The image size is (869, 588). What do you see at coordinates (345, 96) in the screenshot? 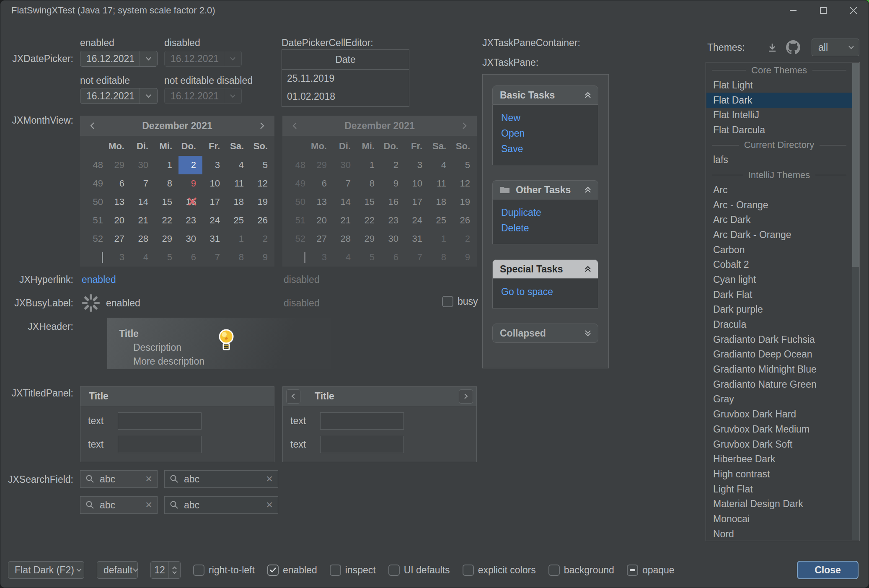
I see `table-row: 01.02.2018` at bounding box center [345, 96].